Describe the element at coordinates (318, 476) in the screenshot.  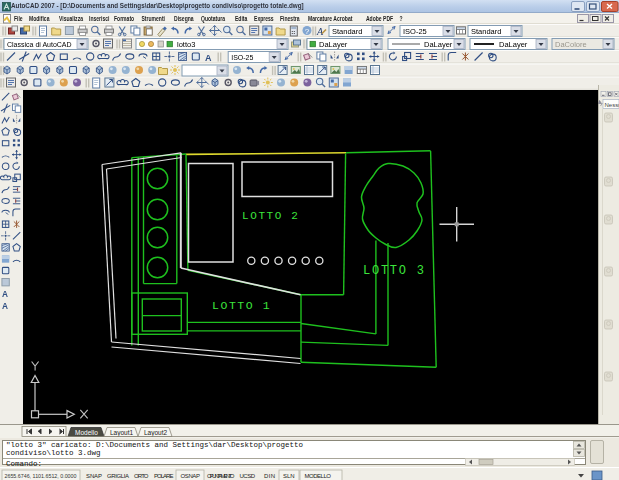
I see `svg-text: MODELLO` at that location.